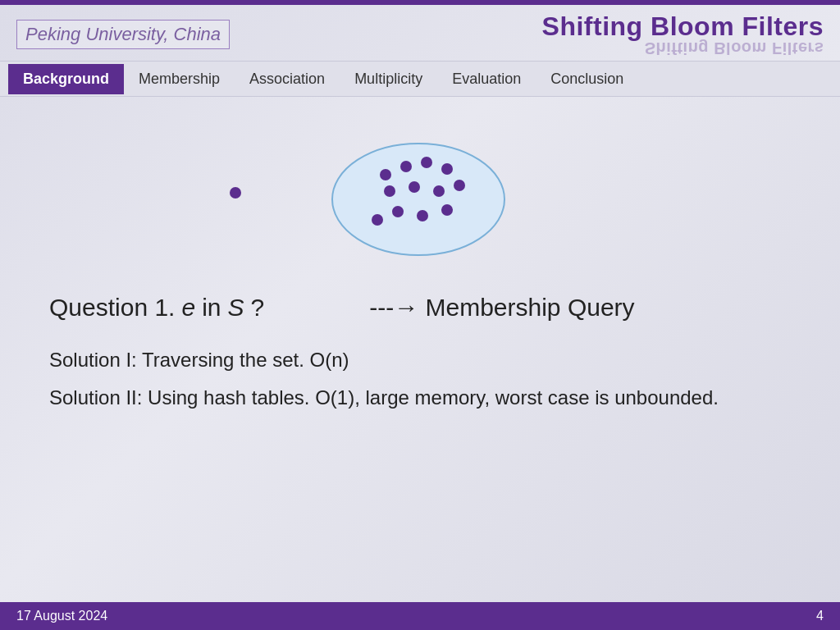 This screenshot has height=630, width=840. What do you see at coordinates (389, 79) in the screenshot?
I see `nav-item-multiplicity: Multiplicity` at bounding box center [389, 79].